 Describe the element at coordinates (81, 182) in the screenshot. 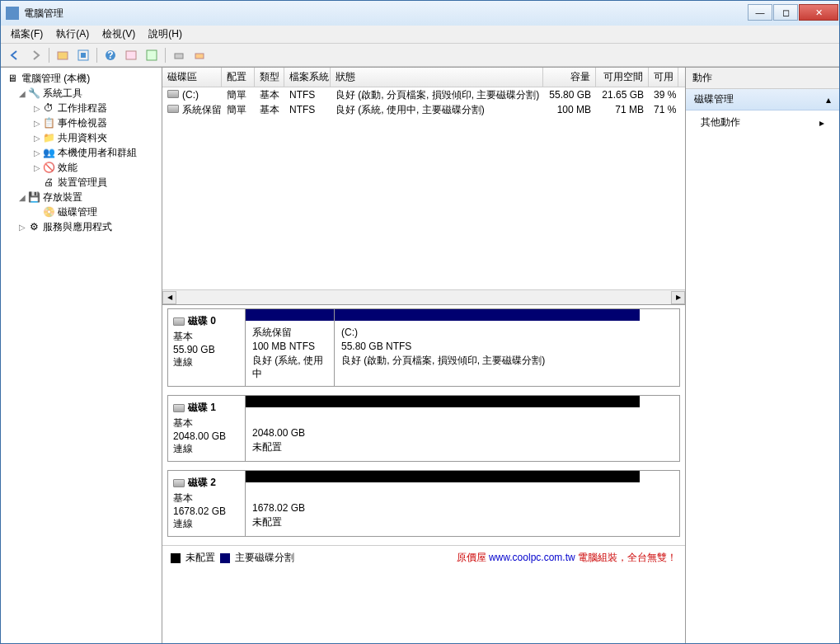

I see `tree-device-manager: 🖨裝置管理員` at that location.